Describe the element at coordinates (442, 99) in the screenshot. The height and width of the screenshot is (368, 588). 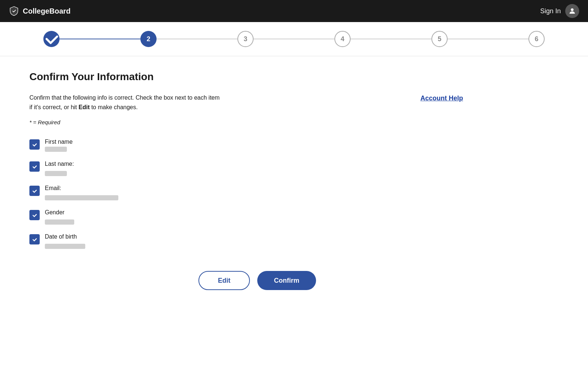
I see `account-help-link: Account Help` at that location.